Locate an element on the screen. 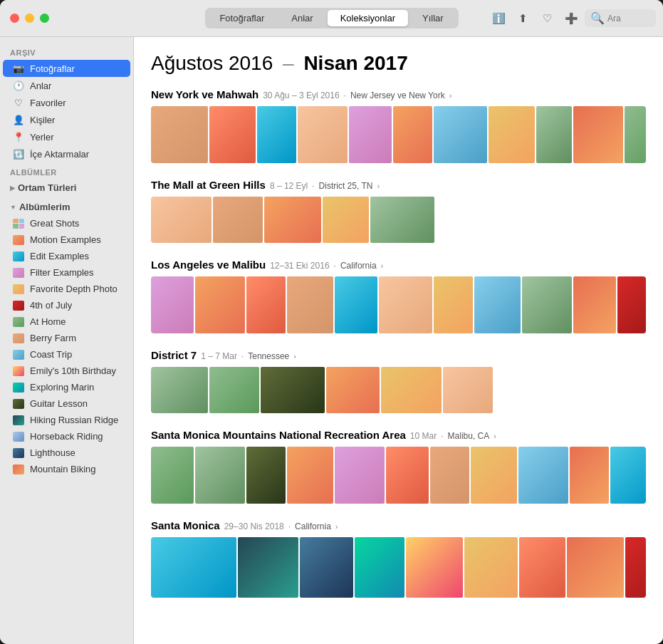  album-berry-farm: Berry Farm is located at coordinates (67, 338).